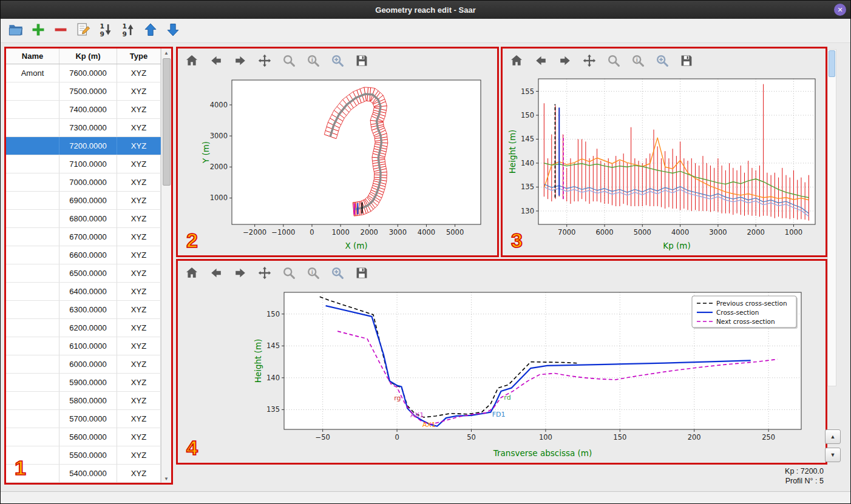 The width and height of the screenshot is (851, 504). Describe the element at coordinates (89, 200) in the screenshot. I see `cell-kp: 6900.0000` at that location.